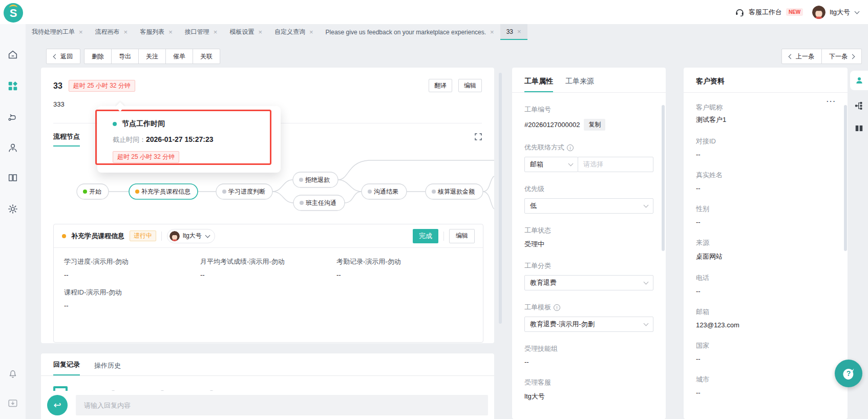 The height and width of the screenshot is (419, 868). What do you see at coordinates (765, 12) in the screenshot?
I see `workspace-label: 客服工作台` at bounding box center [765, 12].